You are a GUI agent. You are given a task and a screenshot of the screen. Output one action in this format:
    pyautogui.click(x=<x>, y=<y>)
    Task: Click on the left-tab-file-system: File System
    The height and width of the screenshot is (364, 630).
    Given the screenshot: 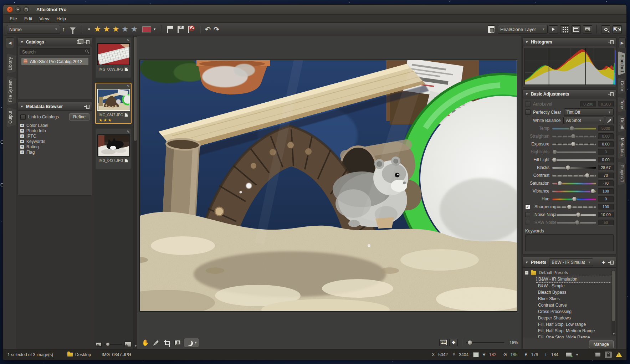 What is the action you would take?
    pyautogui.click(x=11, y=91)
    